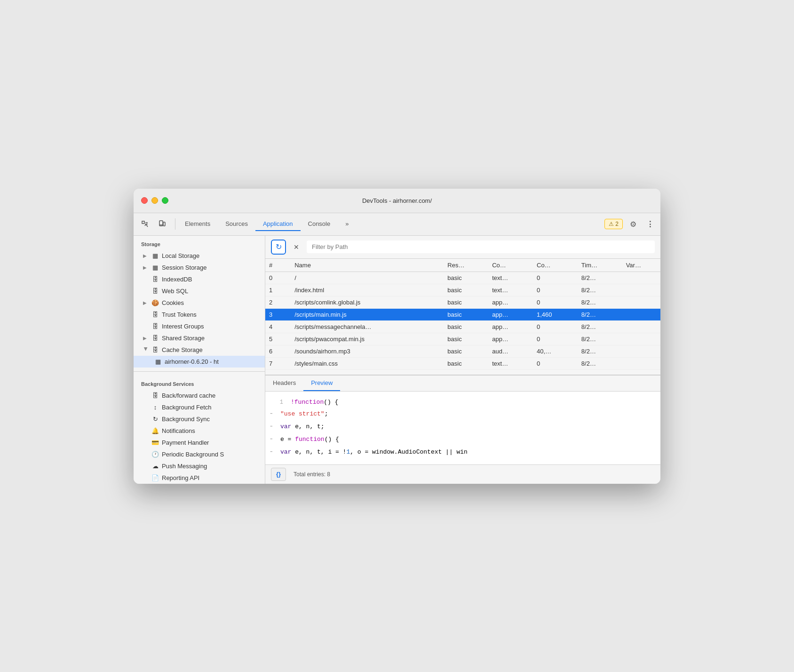 The image size is (794, 672). What do you see at coordinates (633, 224) in the screenshot?
I see `settings-button: ⚙` at bounding box center [633, 224].